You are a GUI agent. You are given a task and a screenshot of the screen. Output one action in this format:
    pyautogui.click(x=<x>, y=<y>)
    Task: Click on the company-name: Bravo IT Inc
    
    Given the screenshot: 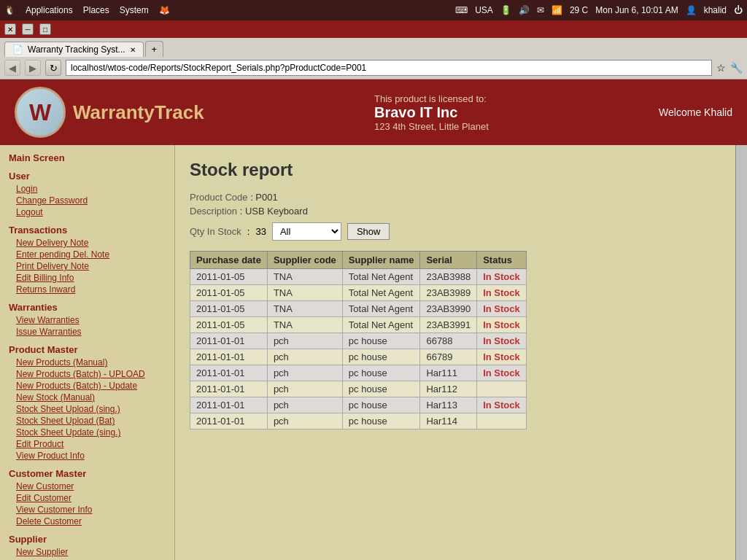 What is the action you would take?
    pyautogui.click(x=432, y=112)
    